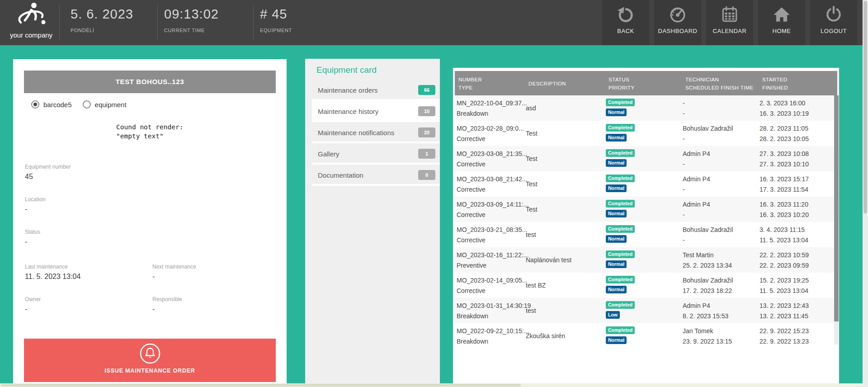 The width and height of the screenshot is (868, 387). I want to click on table-row: MO_2023-03-21_08:35... Corrective test C…, so click(645, 235).